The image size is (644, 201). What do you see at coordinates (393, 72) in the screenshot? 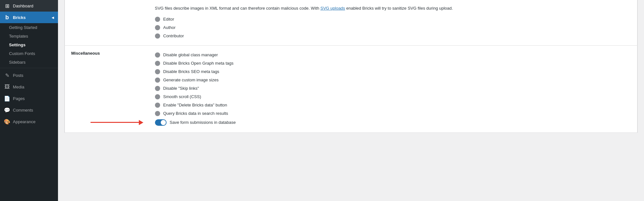
I see `misc-option-row-2: Disable Bricks SEO meta tags` at bounding box center [393, 72].